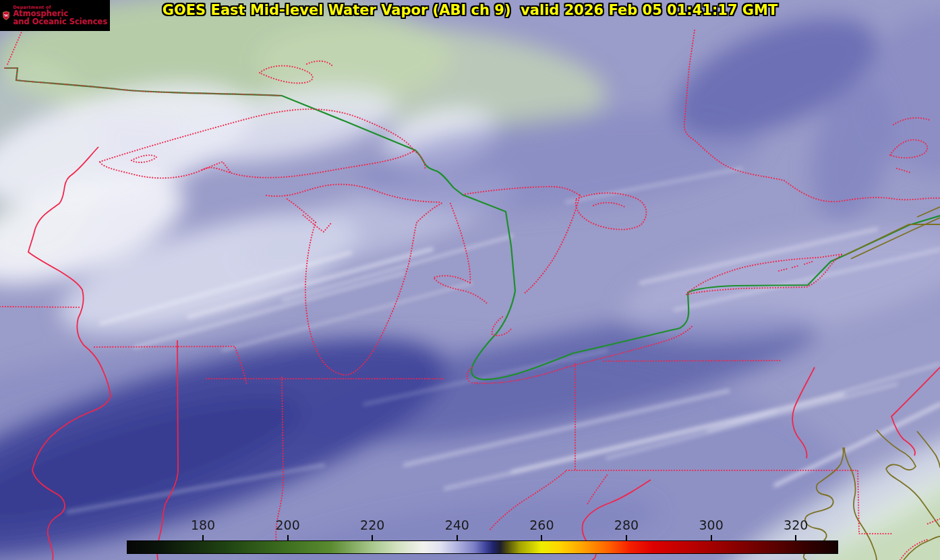 The width and height of the screenshot is (940, 560). Describe the element at coordinates (55, 15) in the screenshot. I see `uw-aos-logo: W Department of Atmospheric and Oceanic …` at that location.